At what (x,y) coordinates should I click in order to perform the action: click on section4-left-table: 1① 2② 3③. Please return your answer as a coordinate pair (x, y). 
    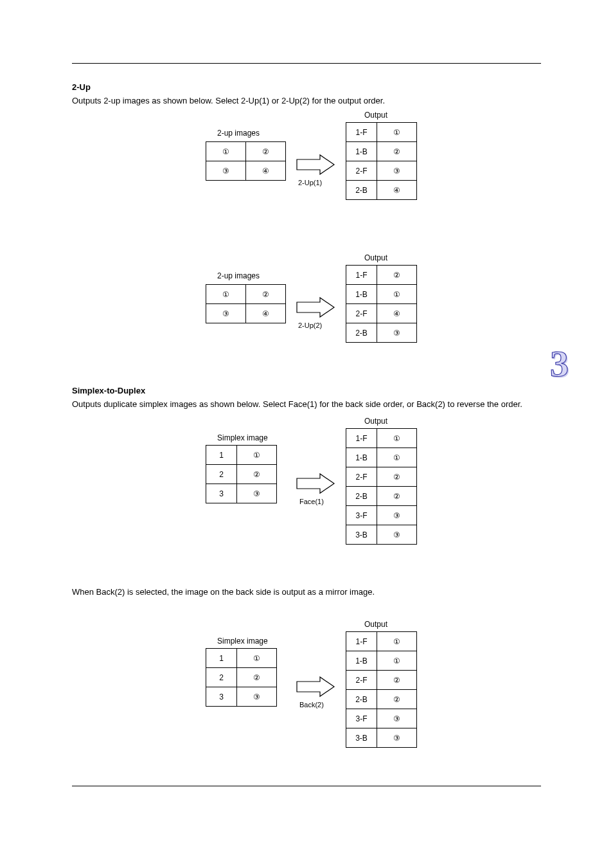
    Looking at the image, I should click on (242, 678).